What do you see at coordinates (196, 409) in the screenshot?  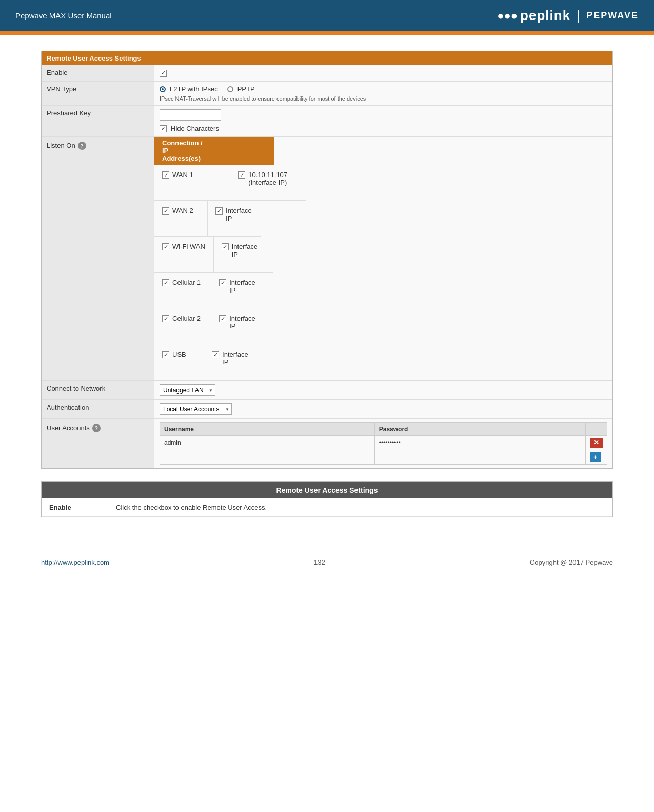 I see `authentication-select-wrapper: Local User Accounts` at bounding box center [196, 409].